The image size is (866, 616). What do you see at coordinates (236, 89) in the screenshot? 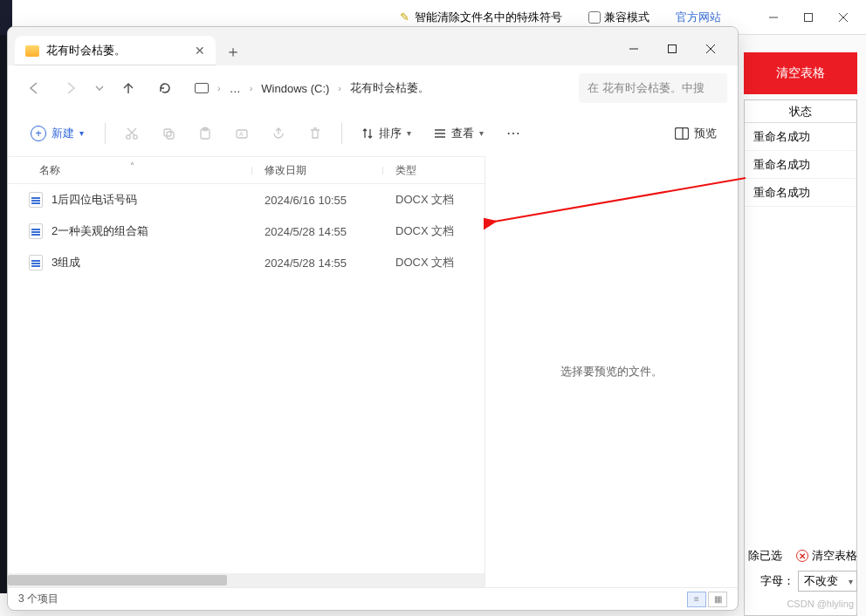
I see `breadcrumb-ellipsis: …` at bounding box center [236, 89].